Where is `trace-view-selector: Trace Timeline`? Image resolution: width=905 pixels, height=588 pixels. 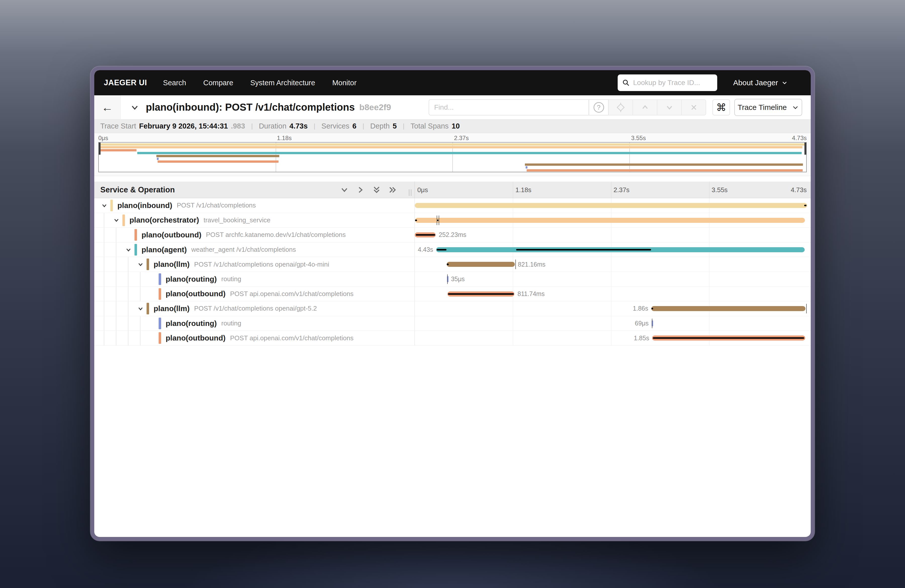
trace-view-selector: Trace Timeline is located at coordinates (768, 107).